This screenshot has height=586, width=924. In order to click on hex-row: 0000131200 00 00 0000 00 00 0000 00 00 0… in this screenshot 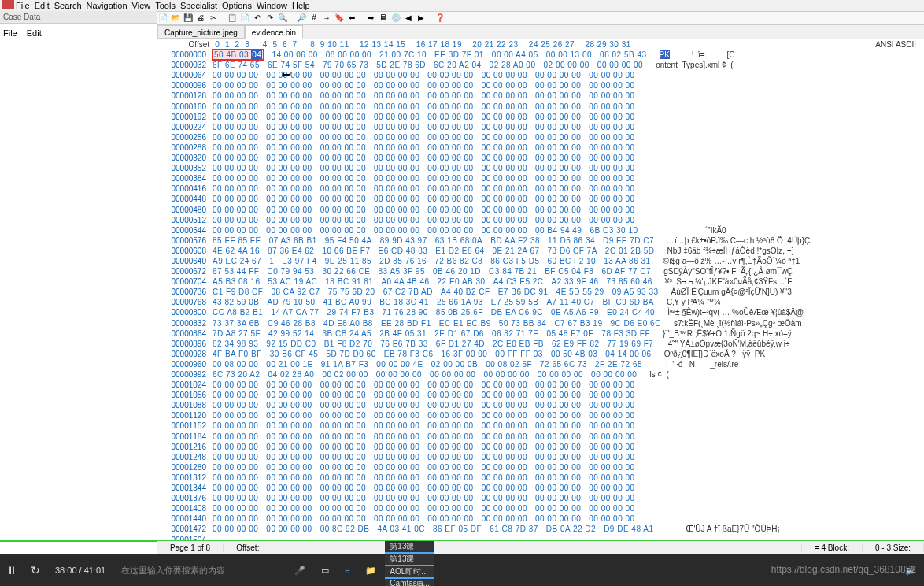, I will do `click(541, 477)`.